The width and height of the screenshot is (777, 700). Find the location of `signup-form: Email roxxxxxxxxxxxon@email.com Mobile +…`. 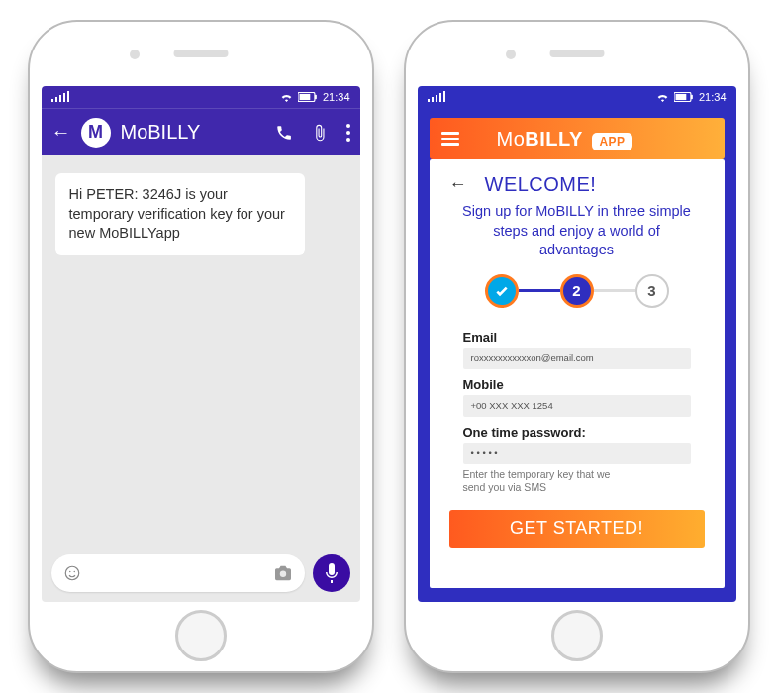

signup-form: Email roxxxxxxxxxxxon@email.com Mobile +… is located at coordinates (577, 408).